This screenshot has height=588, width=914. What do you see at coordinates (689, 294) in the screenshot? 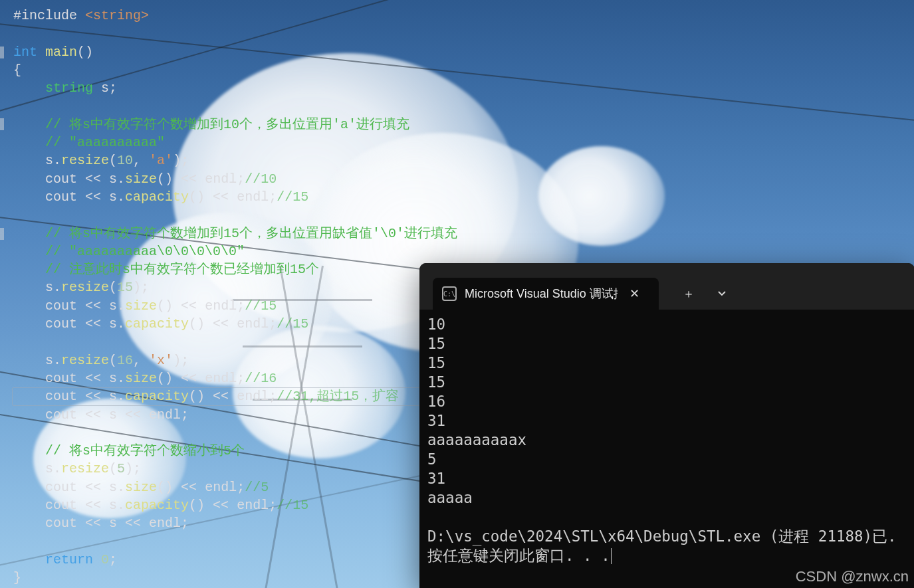
I see `new-tab-button: ＋` at bounding box center [689, 294].